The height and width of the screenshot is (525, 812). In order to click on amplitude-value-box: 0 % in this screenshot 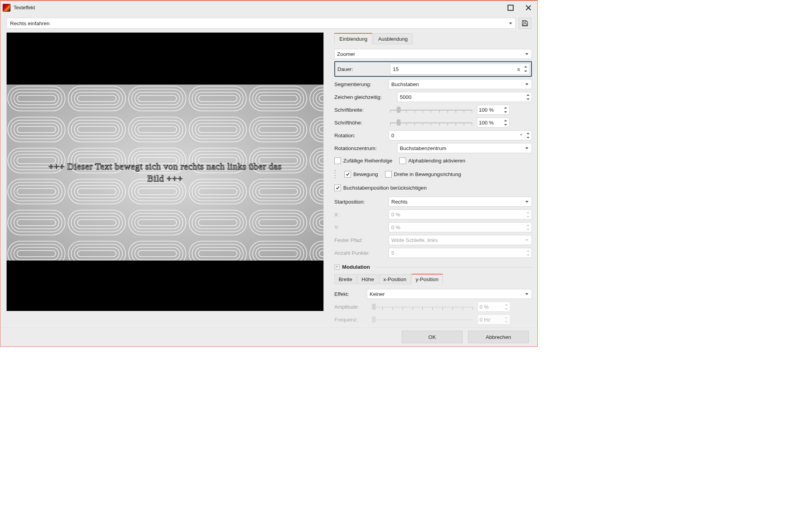, I will do `click(494, 307)`.